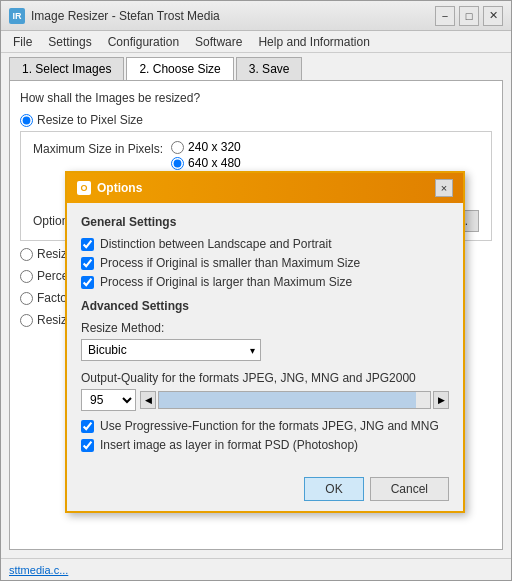 Image resolution: width=512 pixels, height=581 pixels. I want to click on slider-right-arrow: ▶, so click(441, 400).